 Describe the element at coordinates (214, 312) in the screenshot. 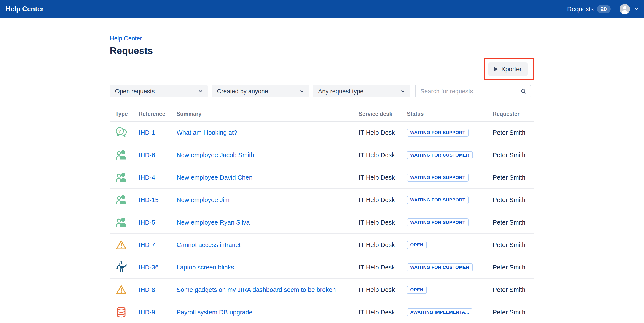

I see `request-summary-link: Payroll system DB upgrade` at that location.